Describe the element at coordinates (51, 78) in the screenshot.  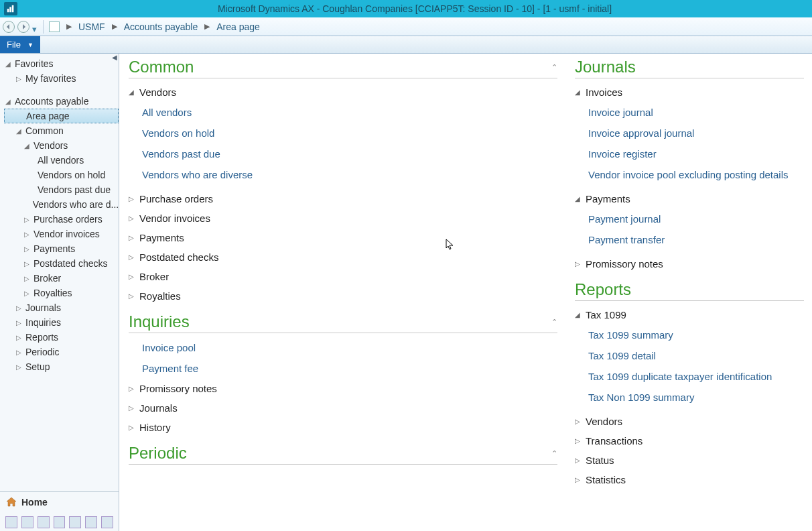
I see `tree-label: My favorites` at that location.